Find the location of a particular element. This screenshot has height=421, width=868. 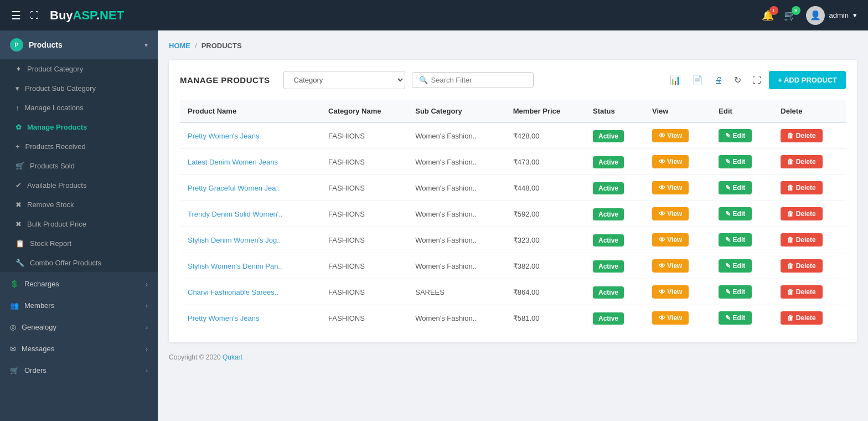

product-link: Latest Denim Women Jeans is located at coordinates (232, 162).